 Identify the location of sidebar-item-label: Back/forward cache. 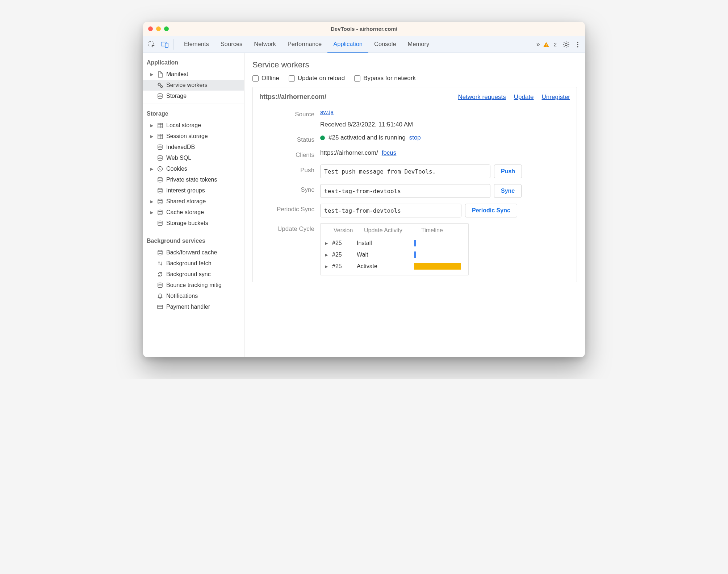
(192, 253).